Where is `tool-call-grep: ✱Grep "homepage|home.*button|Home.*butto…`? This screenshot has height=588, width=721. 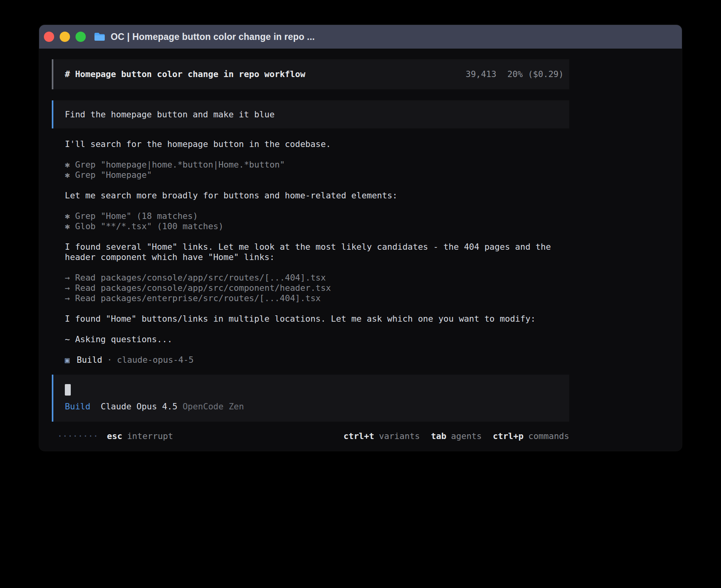
tool-call-grep: ✱Grep "homepage|home.*button|Home.*butto… is located at coordinates (311, 165).